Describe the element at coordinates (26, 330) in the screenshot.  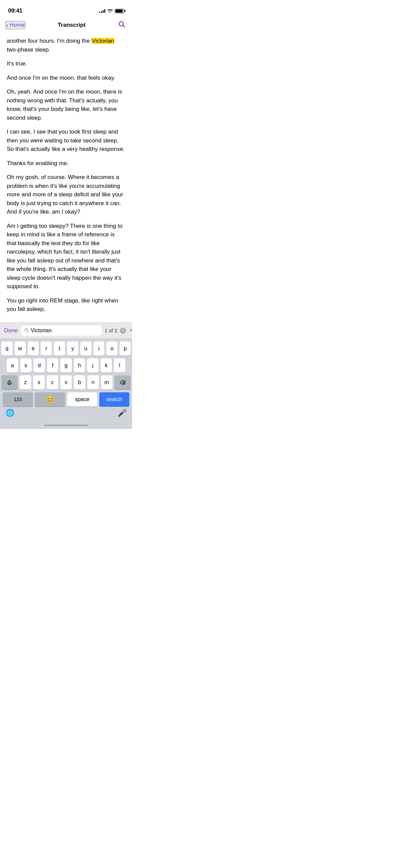
I see `find-search-icon` at that location.